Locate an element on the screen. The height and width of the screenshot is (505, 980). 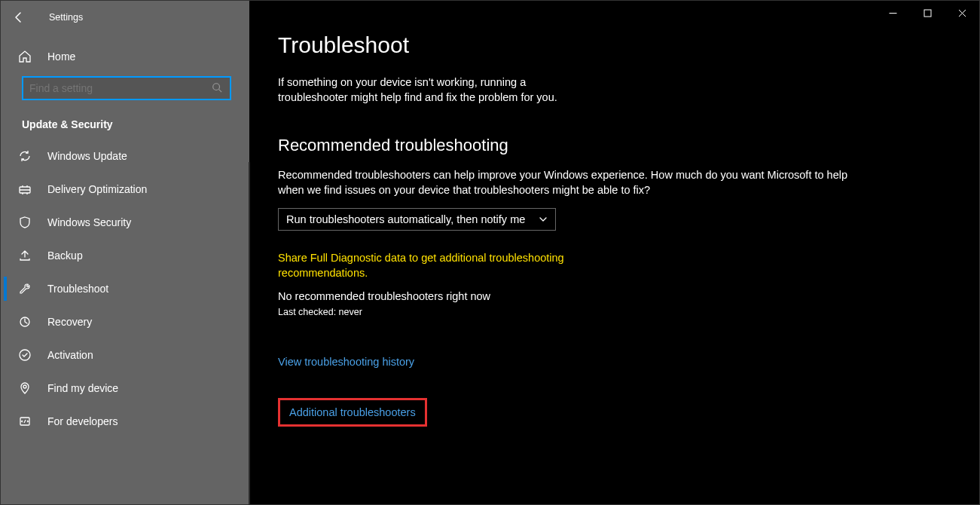
delivery-icon is located at coordinates (25, 189).